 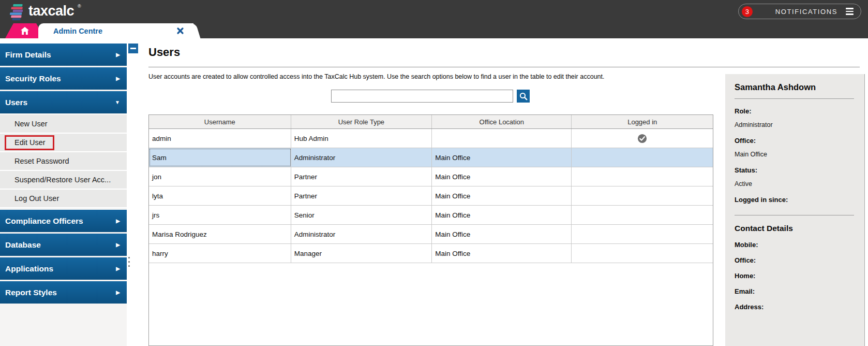 I want to click on hamburger-icon, so click(x=849, y=11).